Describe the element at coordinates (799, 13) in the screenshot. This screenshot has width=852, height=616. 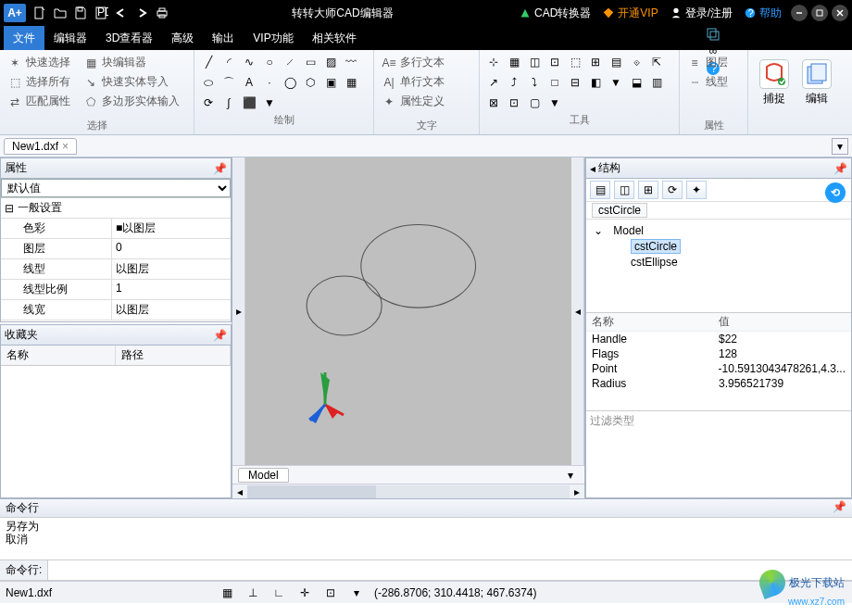
I see `minimize-icon` at that location.